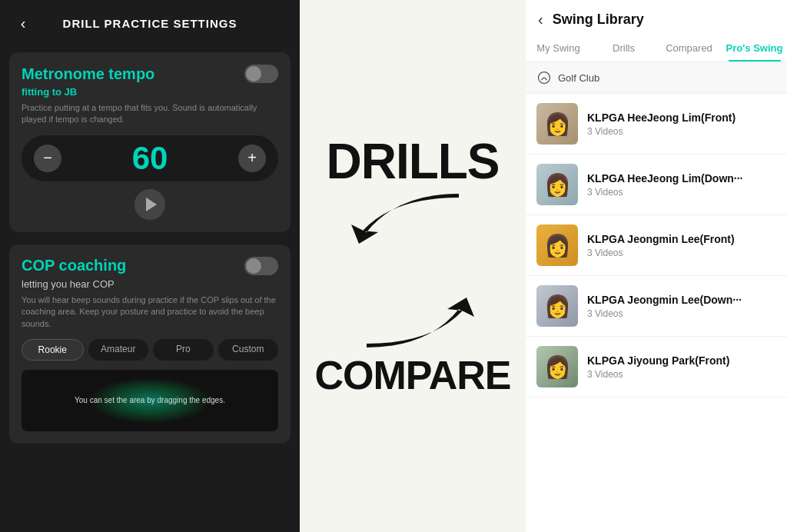  Describe the element at coordinates (150, 23) in the screenshot. I see `left-header: ‹ DRILL PRACTICE SETTINGS` at that location.